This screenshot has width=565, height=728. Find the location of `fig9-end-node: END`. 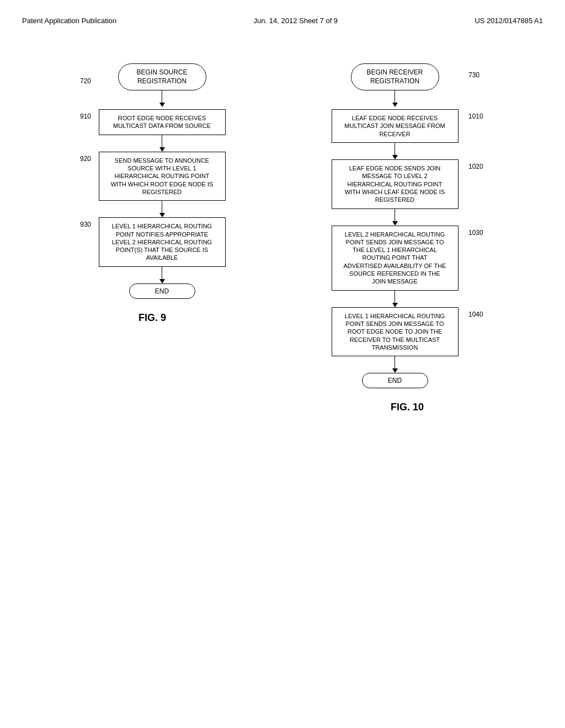

fig9-end-node: END is located at coordinates (162, 291).